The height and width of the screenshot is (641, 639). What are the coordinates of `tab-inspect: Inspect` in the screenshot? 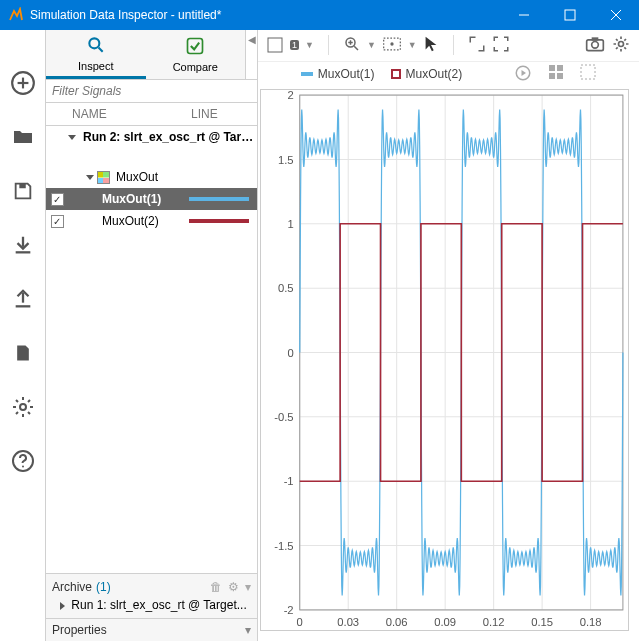 It's located at (96, 54).